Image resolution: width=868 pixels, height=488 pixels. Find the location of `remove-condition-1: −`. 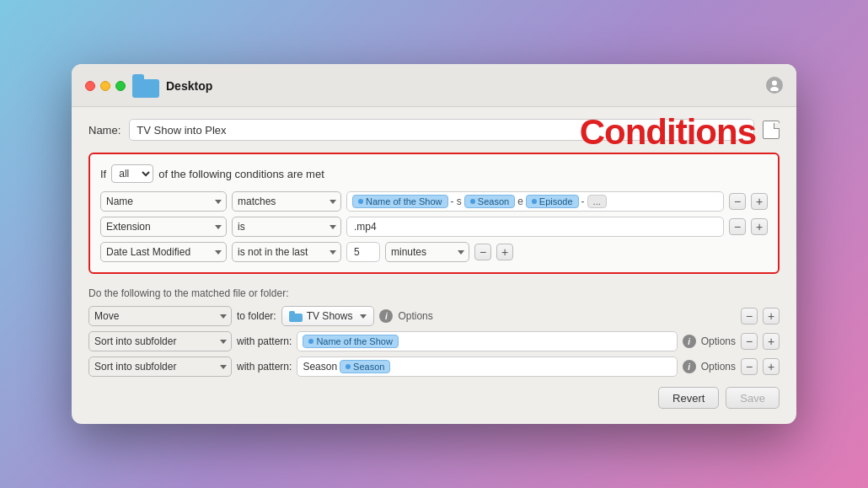

remove-condition-1: − is located at coordinates (737, 201).